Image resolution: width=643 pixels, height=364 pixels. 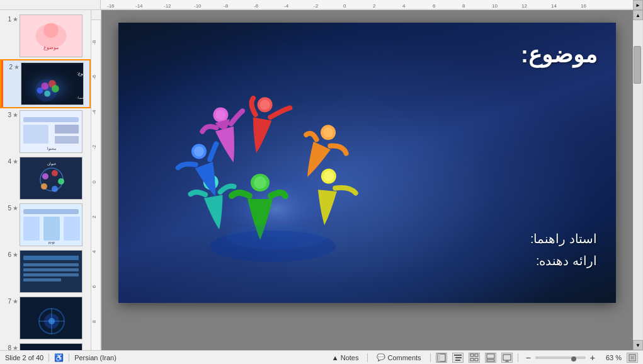 What do you see at coordinates (7, 254) in the screenshot?
I see `slide-number-6: 6` at bounding box center [7, 254].